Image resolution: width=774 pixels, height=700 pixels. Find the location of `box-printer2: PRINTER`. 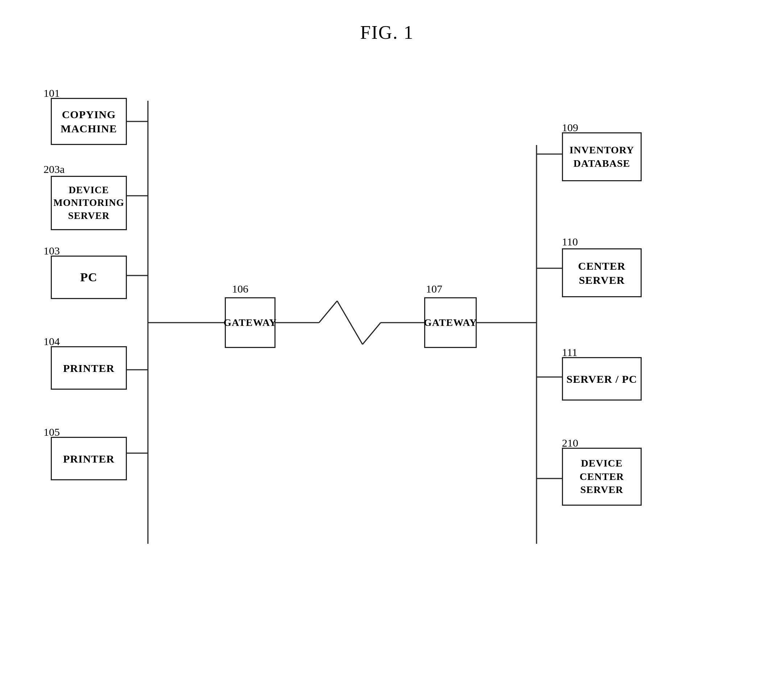

box-printer2: PRINTER is located at coordinates (89, 458).